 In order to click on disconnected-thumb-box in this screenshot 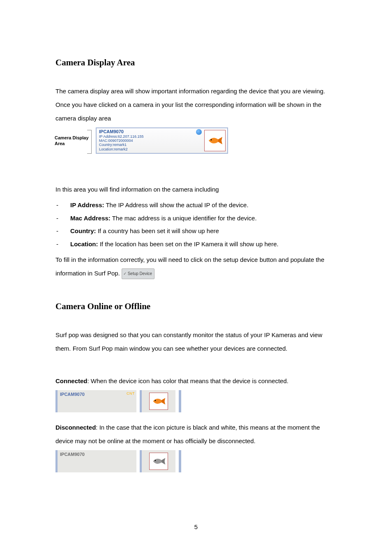, I will do `click(158, 461)`.